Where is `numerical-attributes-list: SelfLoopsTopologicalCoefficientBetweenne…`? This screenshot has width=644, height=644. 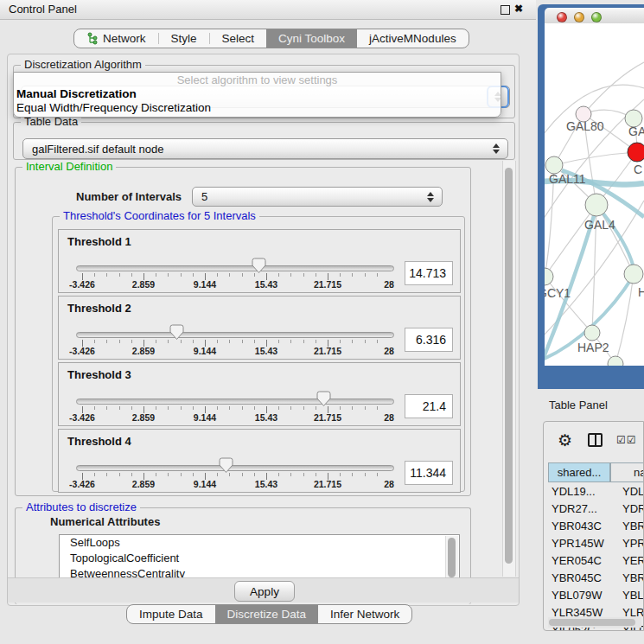
numerical-attributes-list: SelfLoopsTopologicalCoefficientBetweenne… is located at coordinates (259, 558).